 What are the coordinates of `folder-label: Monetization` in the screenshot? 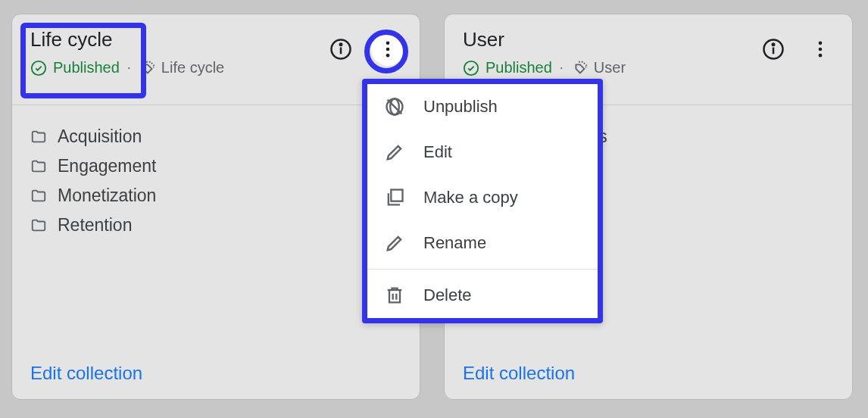 It's located at (107, 195).